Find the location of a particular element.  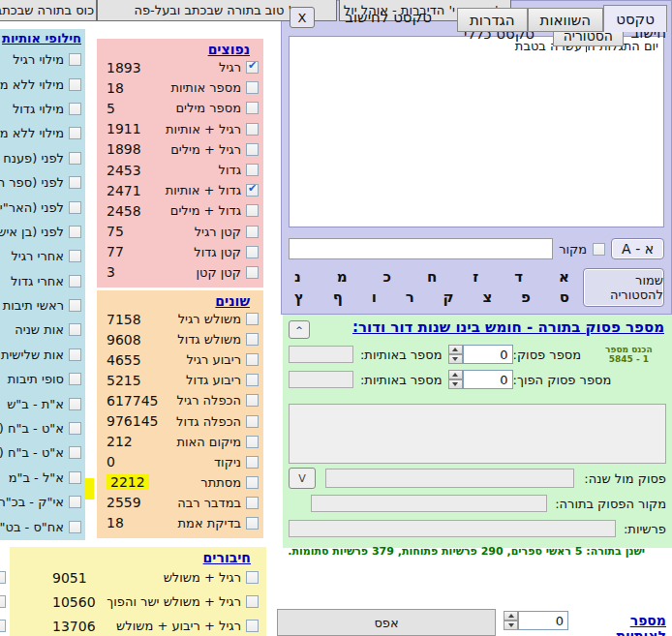

letter-button: ק is located at coordinates (449, 298).